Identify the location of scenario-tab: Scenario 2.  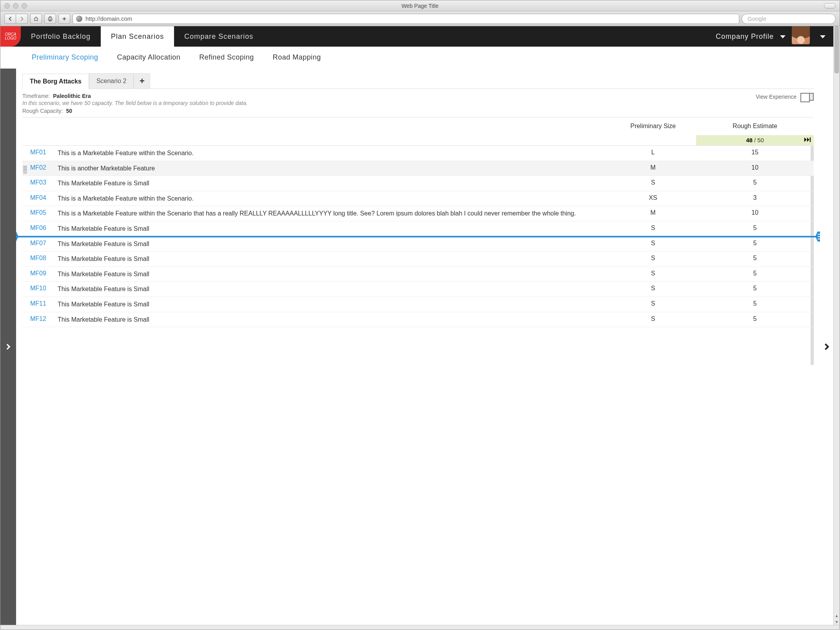
(111, 81).